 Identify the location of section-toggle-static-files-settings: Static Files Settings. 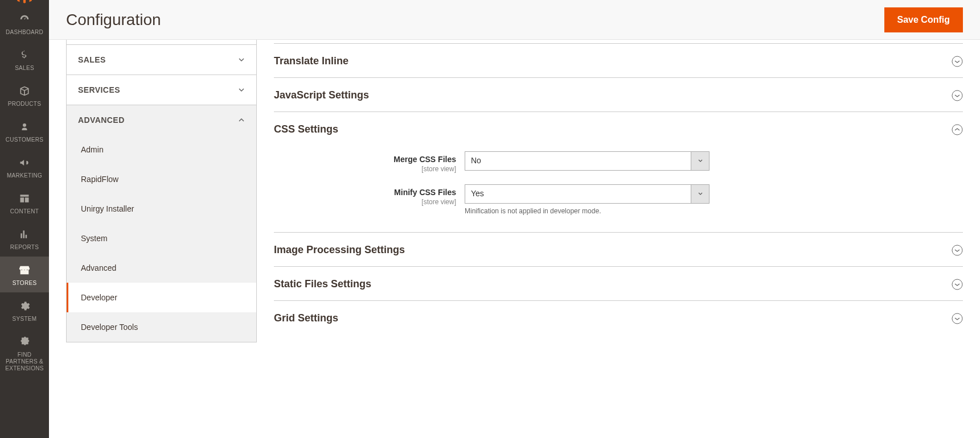
(618, 283).